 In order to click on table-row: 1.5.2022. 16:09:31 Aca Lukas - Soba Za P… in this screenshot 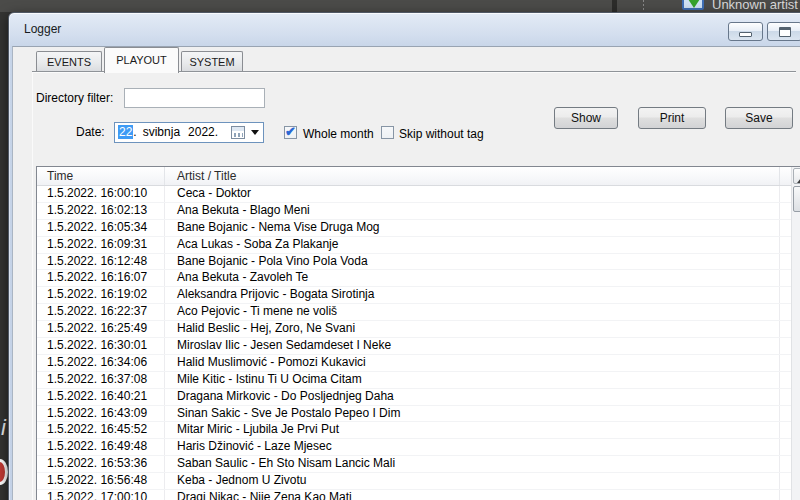, I will do `click(418, 246)`.